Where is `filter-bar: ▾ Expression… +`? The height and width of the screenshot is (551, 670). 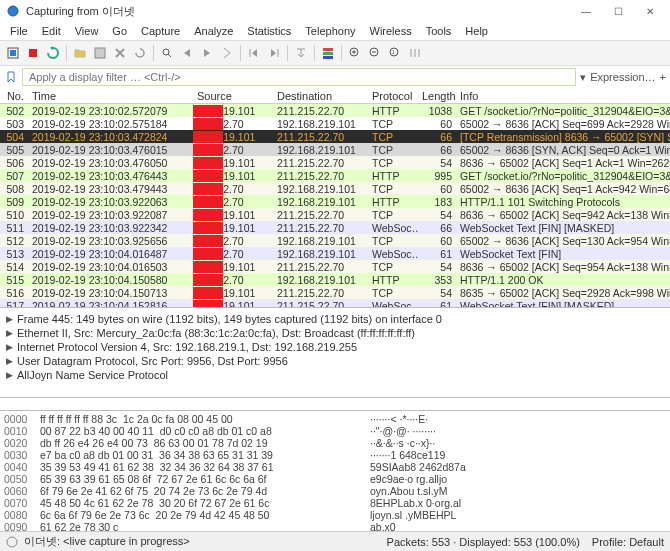
filter-bar: ▾ Expression… + is located at coordinates (335, 77).